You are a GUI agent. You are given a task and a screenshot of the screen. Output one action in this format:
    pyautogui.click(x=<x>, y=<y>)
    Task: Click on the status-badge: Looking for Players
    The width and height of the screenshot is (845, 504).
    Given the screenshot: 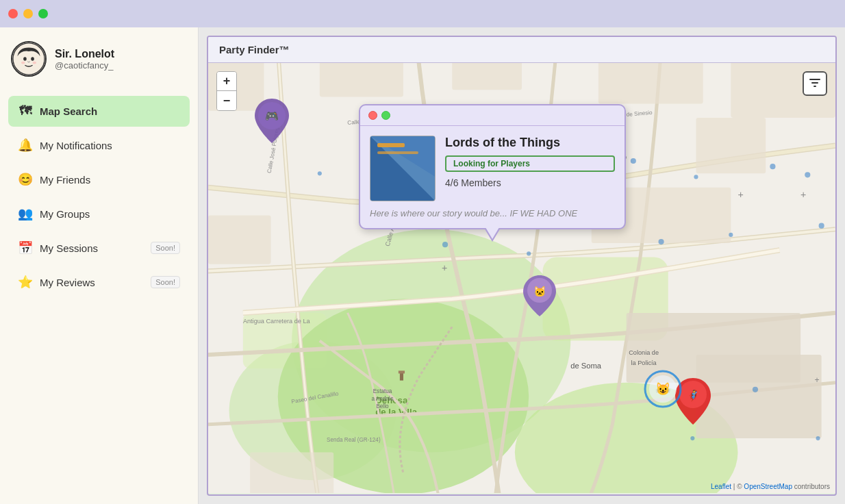 What is the action you would take?
    pyautogui.click(x=530, y=164)
    